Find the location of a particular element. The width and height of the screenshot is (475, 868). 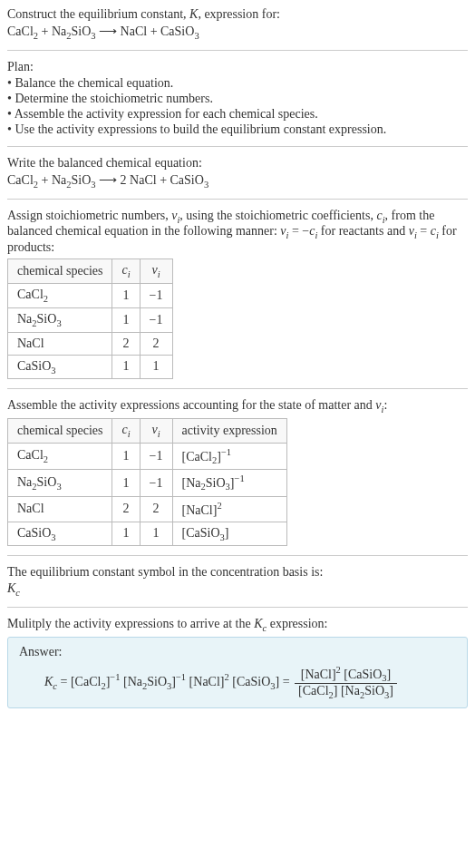

kc-c: c is located at coordinates (18, 593).